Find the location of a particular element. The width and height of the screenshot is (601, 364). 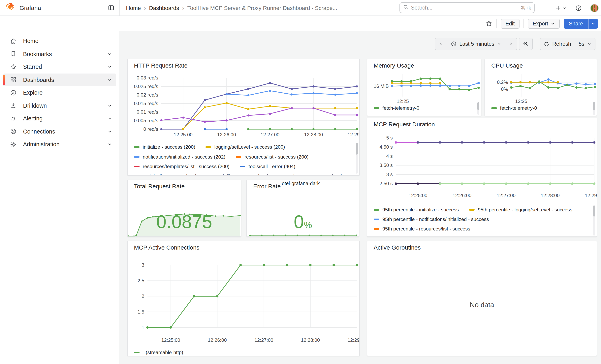

svg-text: 0% is located at coordinates (504, 89).